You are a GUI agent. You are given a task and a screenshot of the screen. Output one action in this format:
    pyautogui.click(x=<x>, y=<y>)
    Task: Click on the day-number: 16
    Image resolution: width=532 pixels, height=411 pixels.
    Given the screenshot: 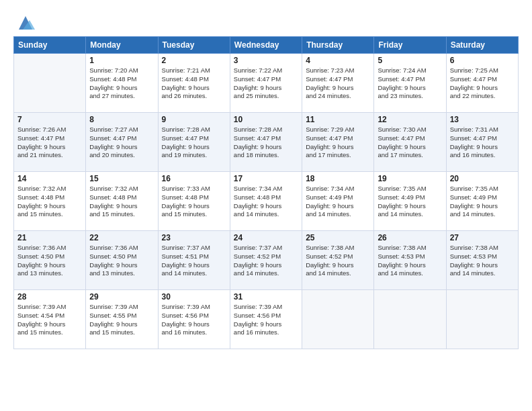 What is the action you would take?
    pyautogui.click(x=194, y=179)
    